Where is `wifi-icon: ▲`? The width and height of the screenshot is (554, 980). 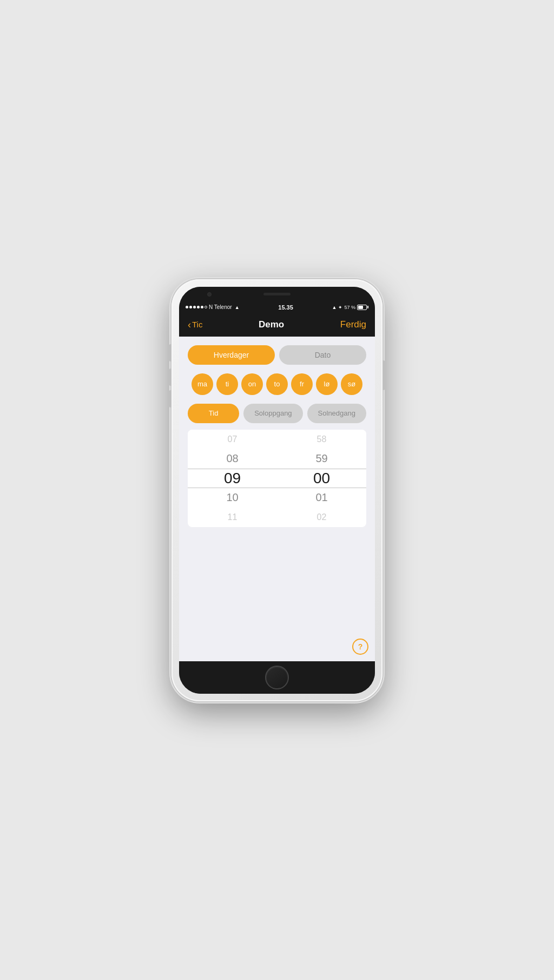 wifi-icon: ▲ is located at coordinates (237, 307).